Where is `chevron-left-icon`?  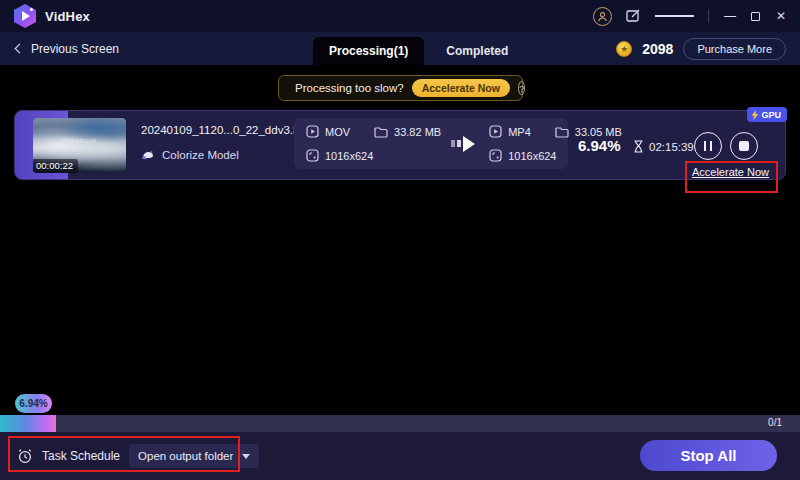
chevron-left-icon is located at coordinates (20, 49).